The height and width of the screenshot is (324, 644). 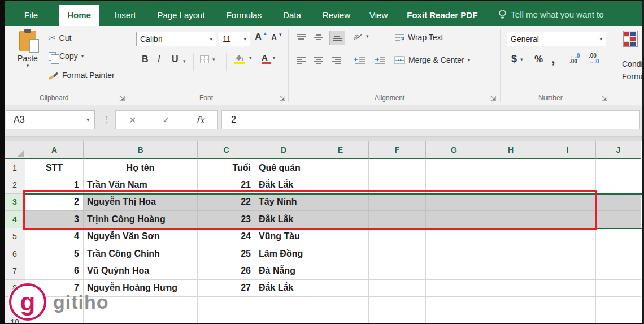 I want to click on cell: Đắk Lắk, so click(x=284, y=288).